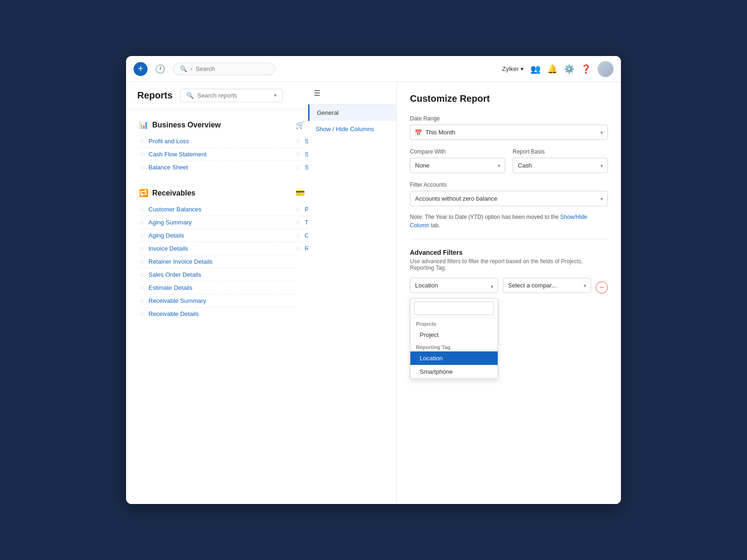 The width and height of the screenshot is (747, 560). I want to click on report-basis-select-wrapper: Cash ▾, so click(560, 165).